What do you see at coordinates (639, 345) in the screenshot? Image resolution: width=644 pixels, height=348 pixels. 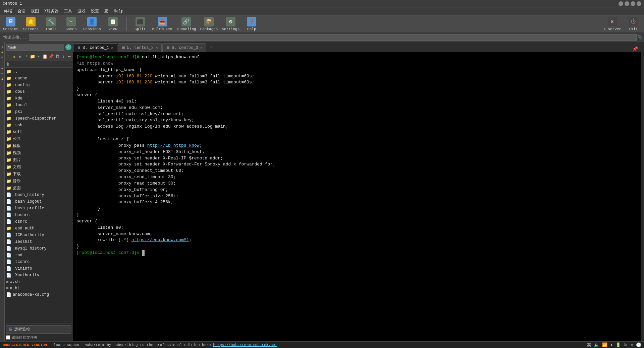 I see `time-icon: 🕐` at bounding box center [639, 345].